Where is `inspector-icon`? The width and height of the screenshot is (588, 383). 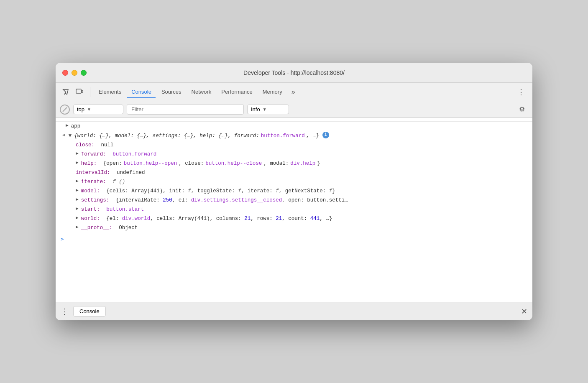 inspector-icon is located at coordinates (66, 92).